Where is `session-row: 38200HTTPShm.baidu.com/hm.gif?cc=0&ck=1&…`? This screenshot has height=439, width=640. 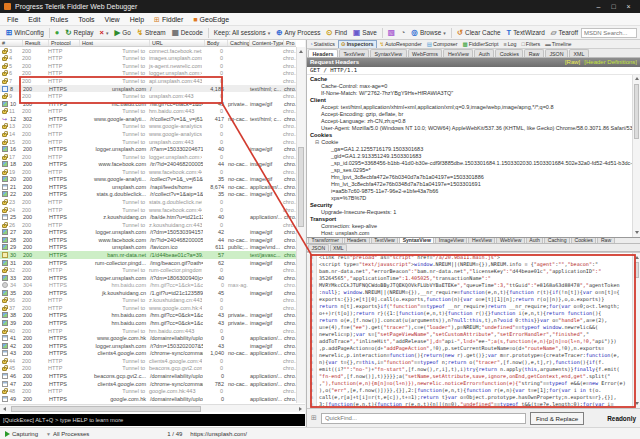
session-row: 38200HTTPShm.baidu.com/hm.gif?cc=0&ck=1&… is located at coordinates (148, 316).